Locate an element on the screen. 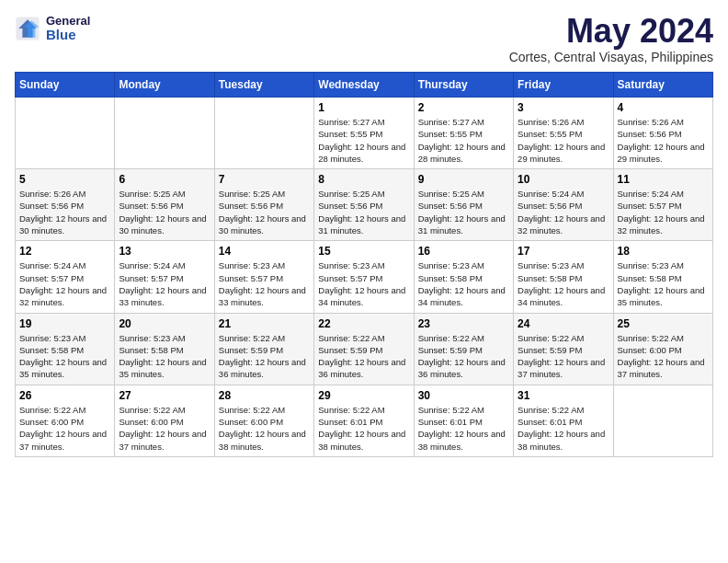 Image resolution: width=728 pixels, height=563 pixels. day-number: 24 is located at coordinates (563, 324).